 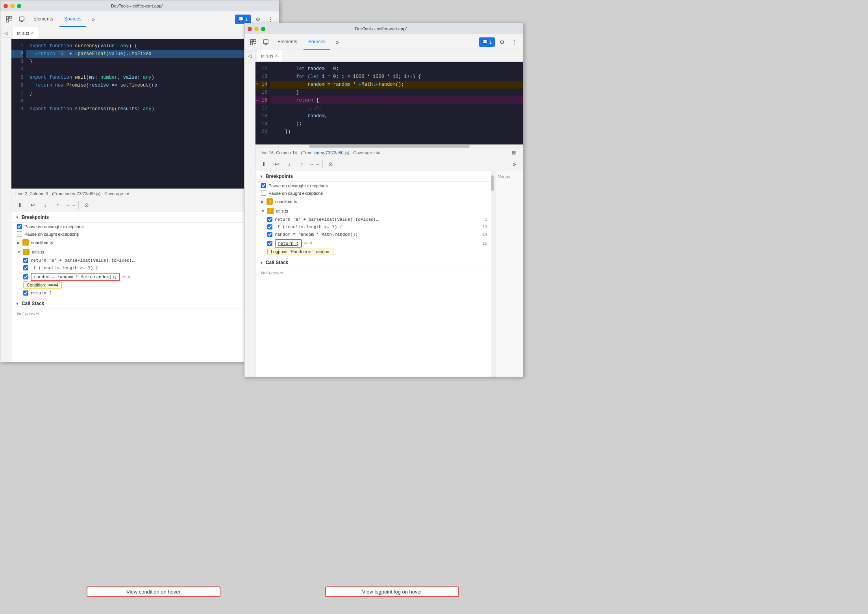 I want to click on step-out-btn-1: ↑, so click(x=58, y=205).